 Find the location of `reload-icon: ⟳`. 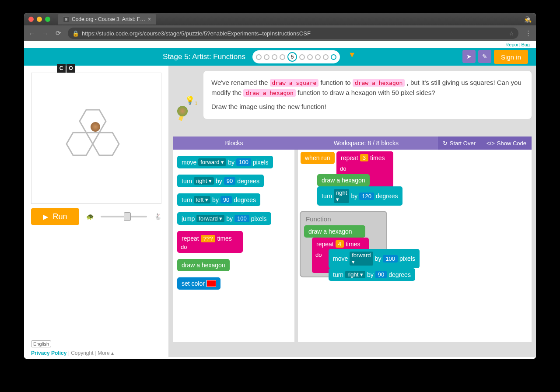

reload-icon: ⟳ is located at coordinates (58, 33).